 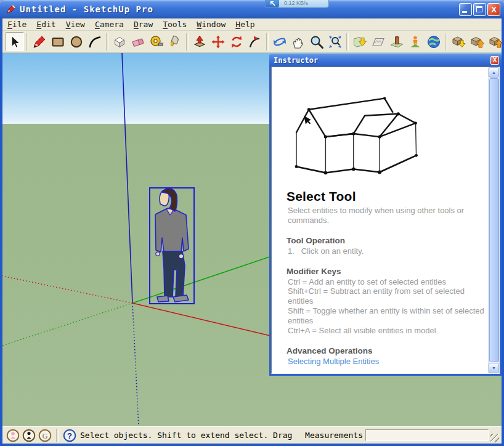 I want to click on tool-toggle-terrain-button, so click(x=378, y=42).